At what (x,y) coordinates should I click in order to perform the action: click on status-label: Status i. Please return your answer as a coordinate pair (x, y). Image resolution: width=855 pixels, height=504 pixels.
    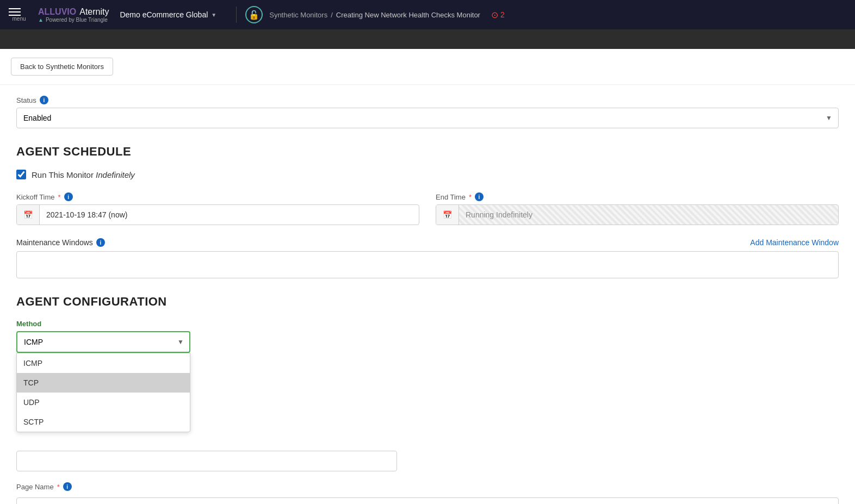
    Looking at the image, I should click on (428, 100).